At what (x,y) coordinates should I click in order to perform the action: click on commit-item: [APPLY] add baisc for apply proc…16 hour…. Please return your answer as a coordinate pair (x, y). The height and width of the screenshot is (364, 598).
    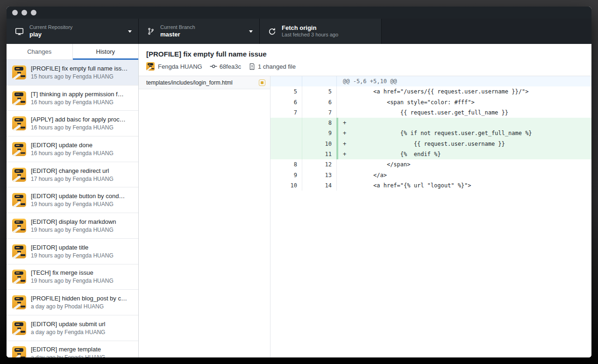
    Looking at the image, I should click on (72, 123).